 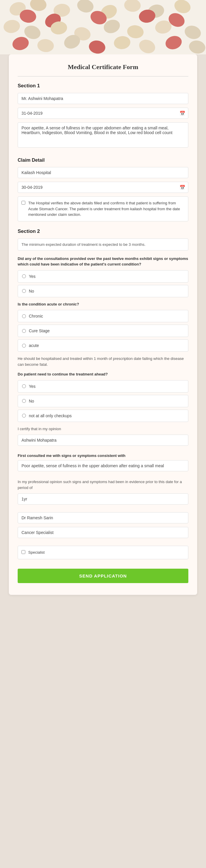 What do you see at coordinates (24, 276) in the screenshot?
I see `consultation-yes-radio` at bounding box center [24, 276].